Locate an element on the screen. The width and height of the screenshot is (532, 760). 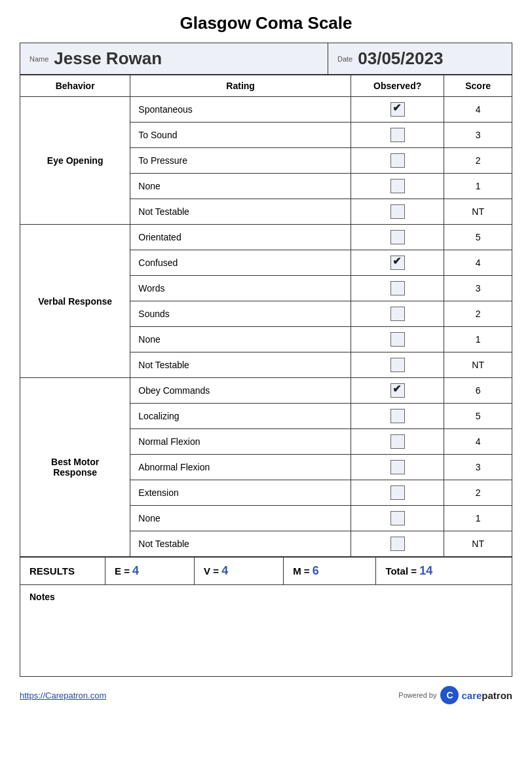
col-behavior: Behavior is located at coordinates (75, 86).